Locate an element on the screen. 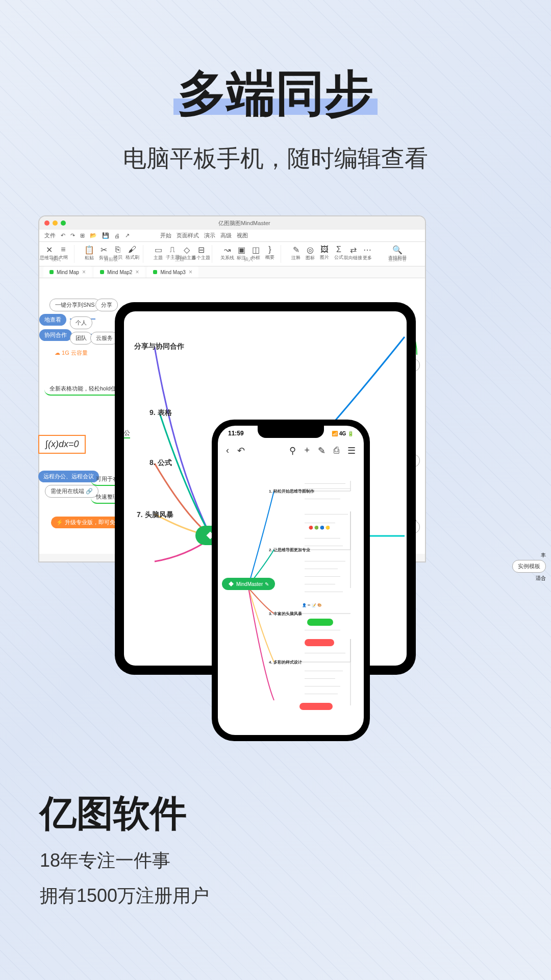  tab-mindmap-1: Mind Map× is located at coordinates (67, 272).